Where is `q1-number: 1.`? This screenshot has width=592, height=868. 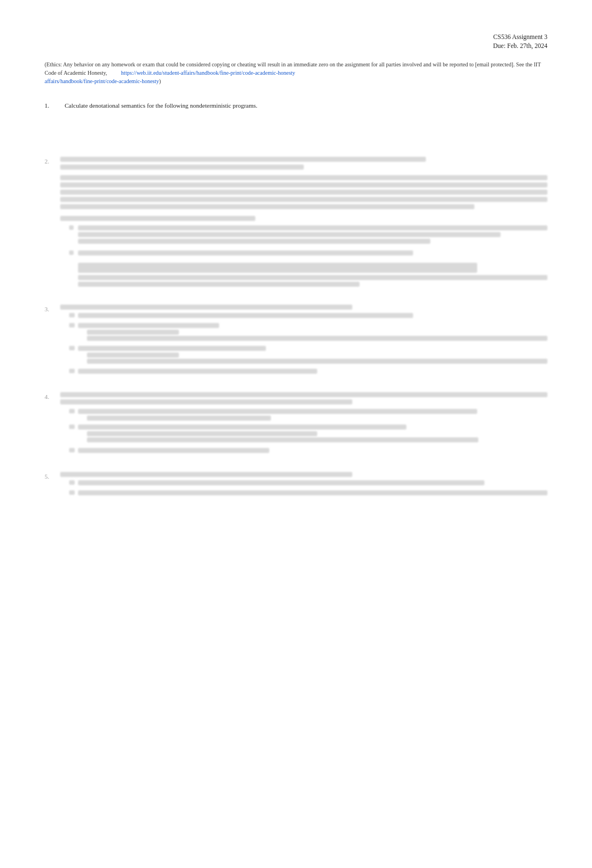 q1-number: 1. is located at coordinates (52, 106).